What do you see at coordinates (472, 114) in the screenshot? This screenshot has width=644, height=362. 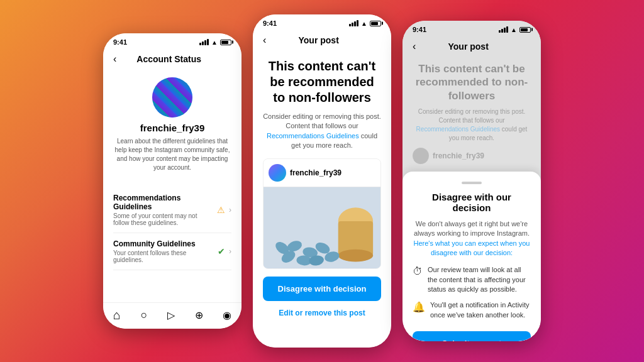 I see `dimmed-section: This content can't be recommended to non…` at bounding box center [472, 114].